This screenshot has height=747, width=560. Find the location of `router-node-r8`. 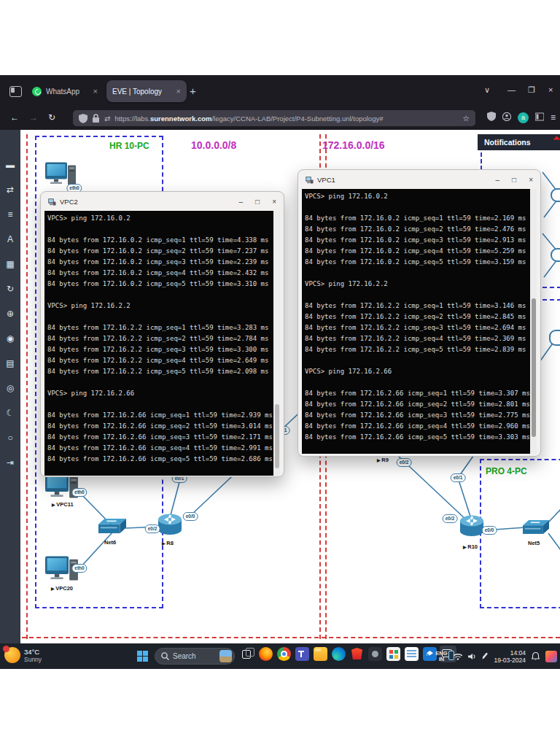

router-node-r8 is located at coordinates (170, 525).